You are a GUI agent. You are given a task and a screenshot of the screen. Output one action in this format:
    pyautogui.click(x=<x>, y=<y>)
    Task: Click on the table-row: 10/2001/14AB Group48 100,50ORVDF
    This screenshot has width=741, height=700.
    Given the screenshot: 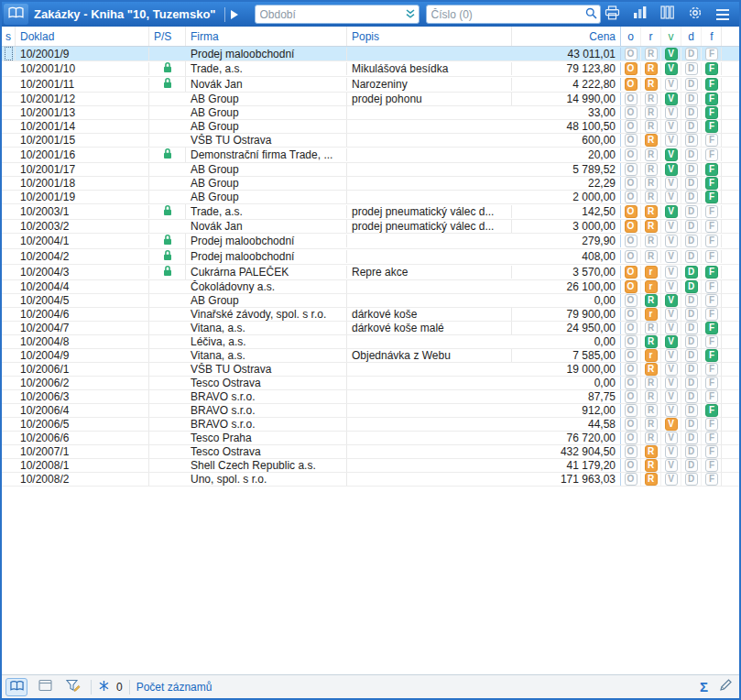 What is the action you would take?
    pyautogui.click(x=370, y=126)
    